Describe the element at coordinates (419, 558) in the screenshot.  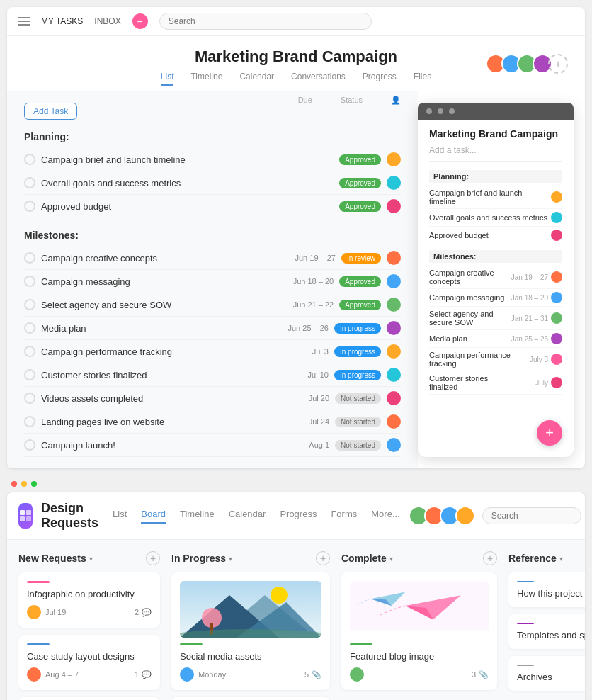
I see `col-header-complete: Complete ▾ +` at that location.